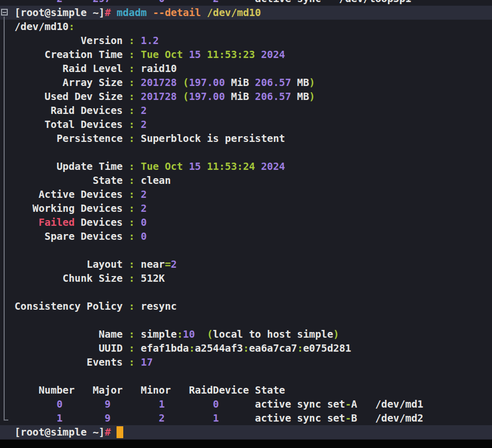  Describe the element at coordinates (155, 68) in the screenshot. I see `text-segment: raid10` at that location.